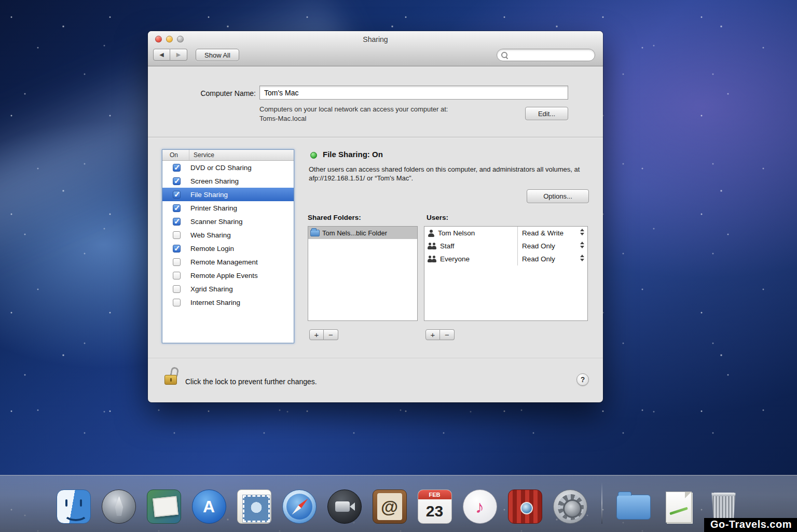 This screenshot has width=797, height=532. I want to click on lock-icon, so click(172, 378).